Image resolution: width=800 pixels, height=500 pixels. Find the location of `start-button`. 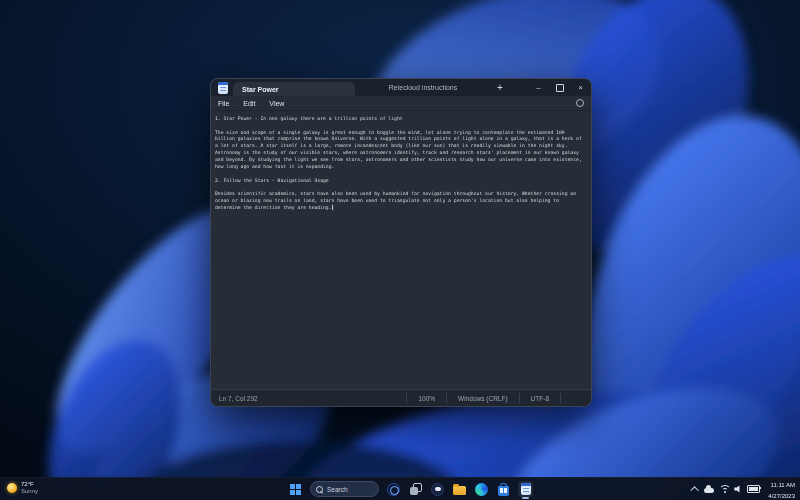

start-button is located at coordinates (296, 489).